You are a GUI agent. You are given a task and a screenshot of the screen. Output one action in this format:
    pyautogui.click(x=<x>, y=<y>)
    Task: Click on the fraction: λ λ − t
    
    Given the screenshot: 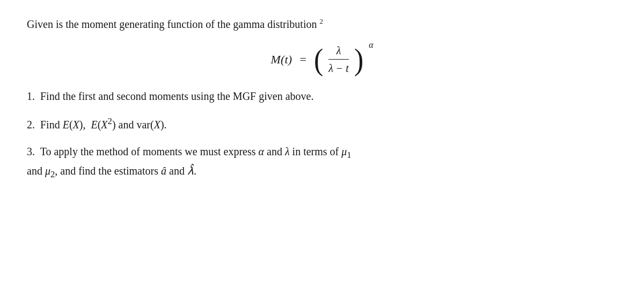 What is the action you would take?
    pyautogui.click(x=339, y=59)
    